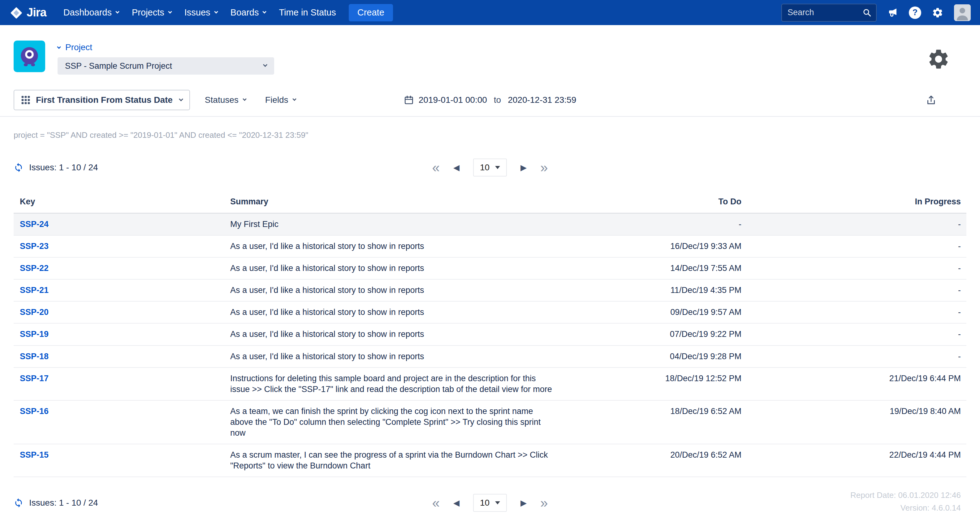  I want to click on issue-key-cell: SSP-24, so click(122, 225).